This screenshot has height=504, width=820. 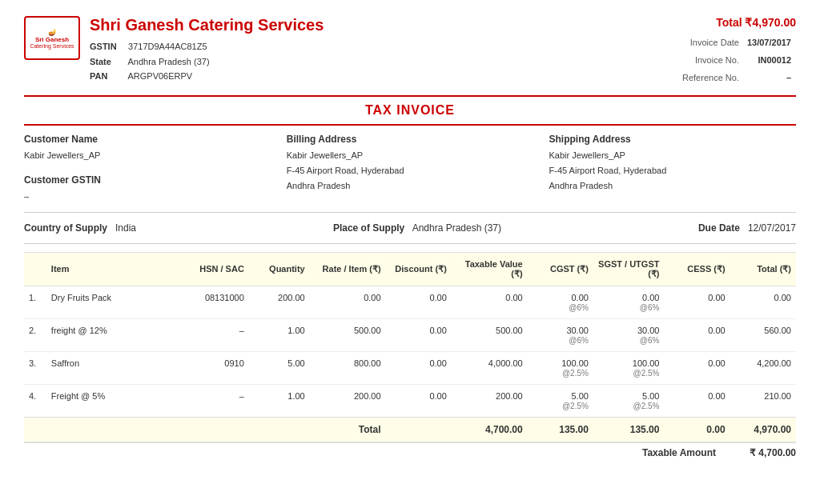 I want to click on address-section: Customer Name Kabir Jewellers_AP Custome…, so click(x=410, y=168).